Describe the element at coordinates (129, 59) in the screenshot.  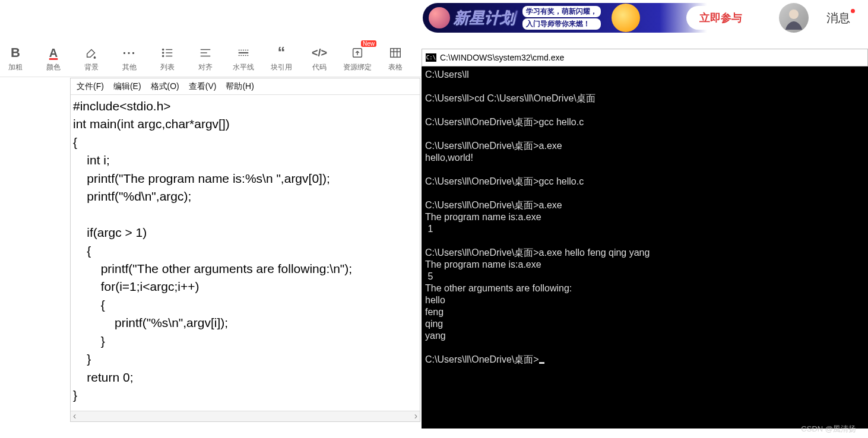
I see `toolbar-misc-button: ···其他` at that location.